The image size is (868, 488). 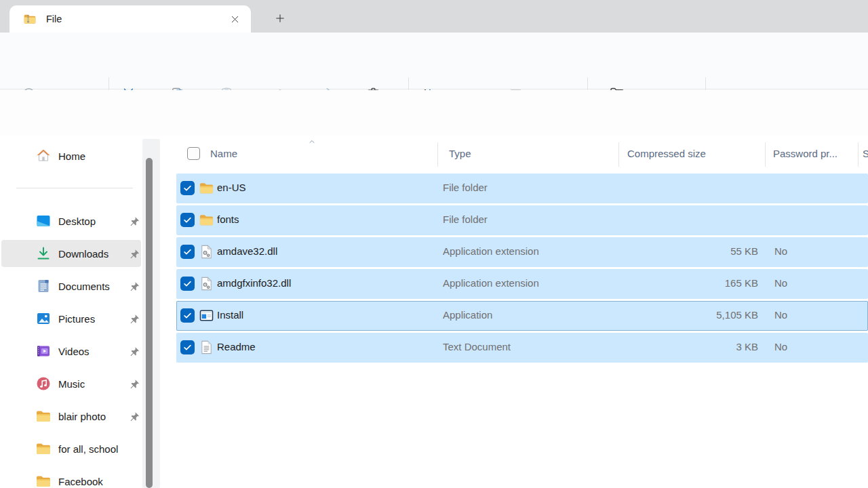 I want to click on sidebar-item-documents: Documents, so click(x=71, y=286).